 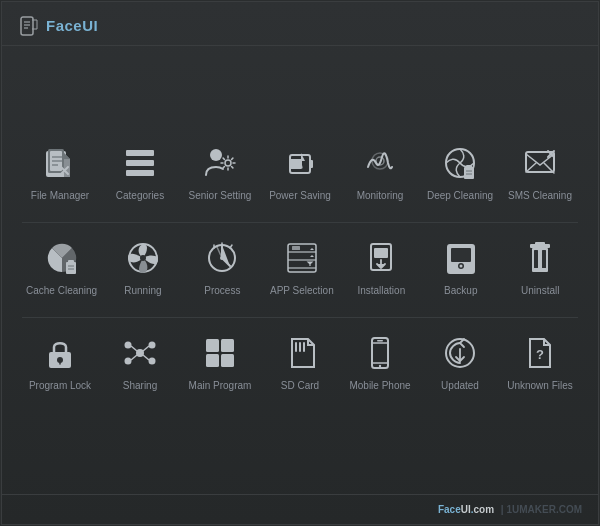 What do you see at coordinates (142, 291) in the screenshot?
I see `running-label: Running` at bounding box center [142, 291].